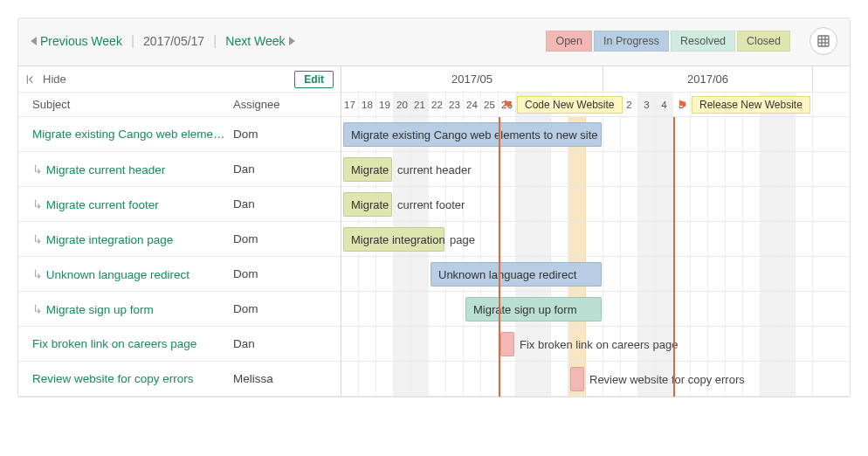 The width and height of the screenshot is (868, 456). I want to click on day-header: 25, so click(490, 105).